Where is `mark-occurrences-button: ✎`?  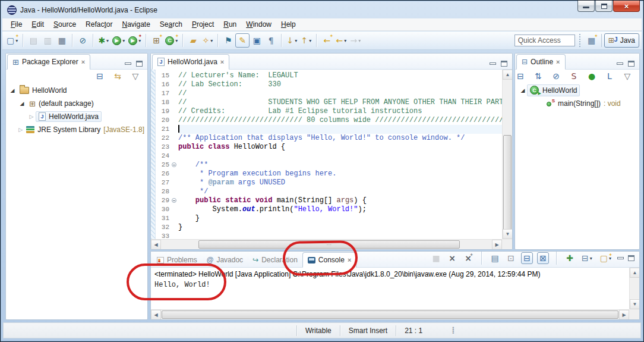 mark-occurrences-button: ✎ is located at coordinates (242, 40).